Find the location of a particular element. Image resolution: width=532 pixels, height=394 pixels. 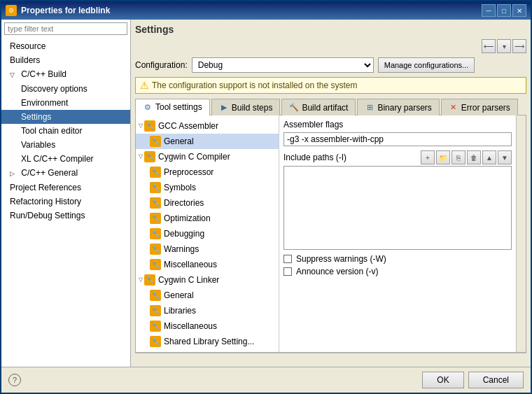

sidebar-item-environment: Environment is located at coordinates (66, 103).